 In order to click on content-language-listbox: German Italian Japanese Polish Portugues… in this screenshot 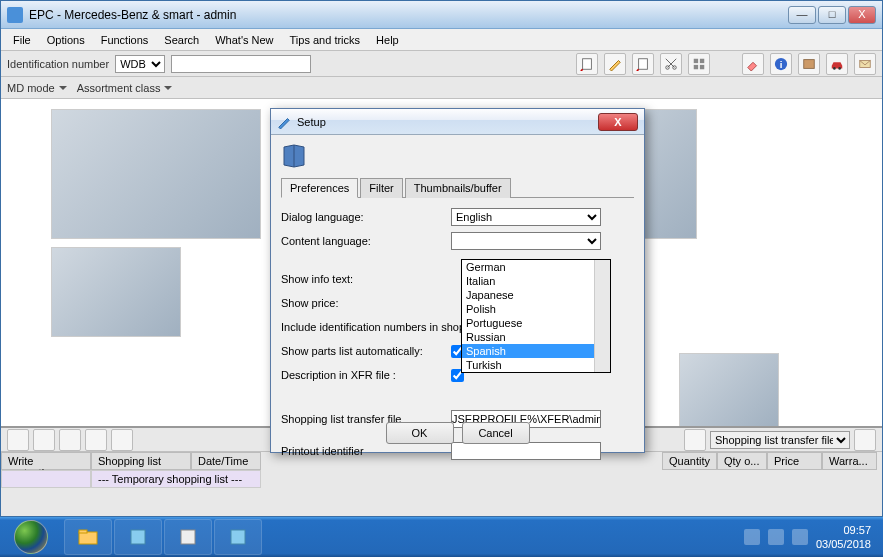, I will do `click(536, 316)`.